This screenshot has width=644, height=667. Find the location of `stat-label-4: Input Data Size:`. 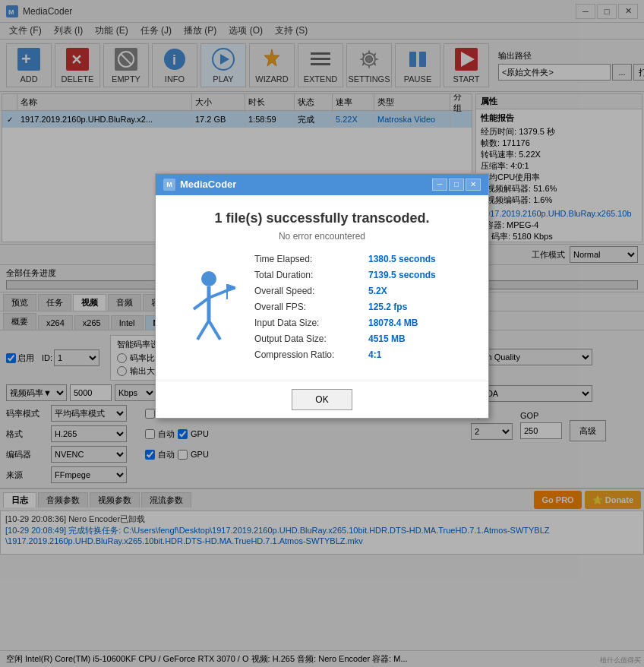

stat-label-4: Input Data Size: is located at coordinates (311, 323).